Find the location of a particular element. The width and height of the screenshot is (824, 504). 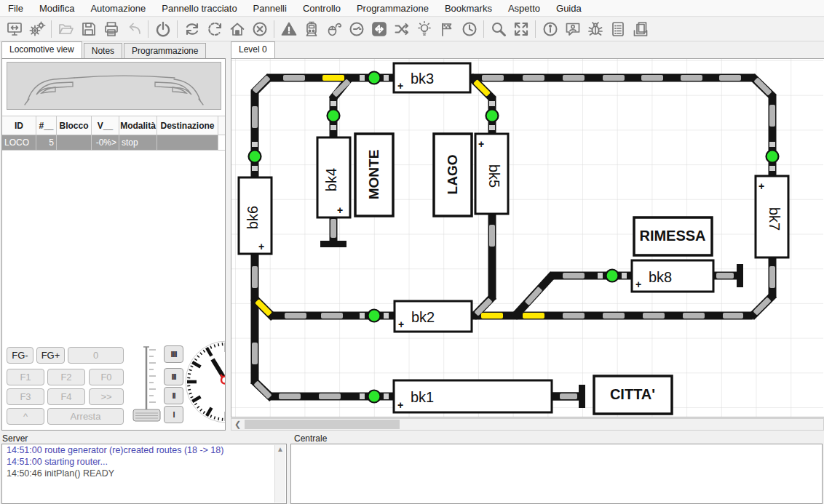

col-destinazione: Destinazione is located at coordinates (188, 125).